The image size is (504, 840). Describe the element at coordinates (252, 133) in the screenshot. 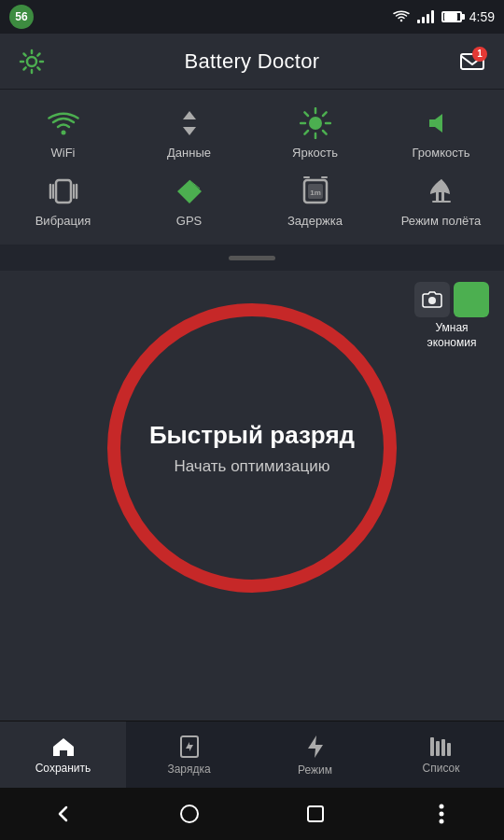

I see `settings-row-1: WiFi Данные` at that location.